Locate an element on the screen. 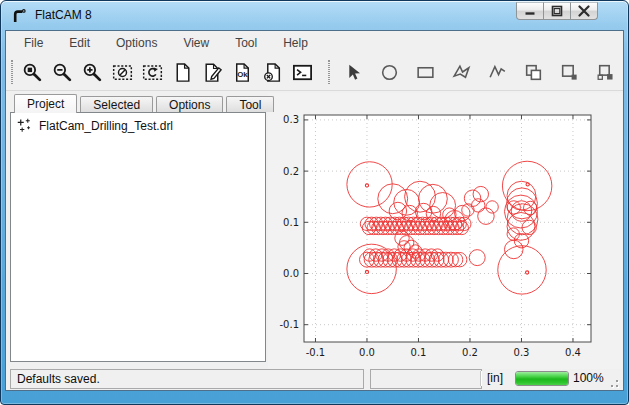  window-controls is located at coordinates (558, 11).